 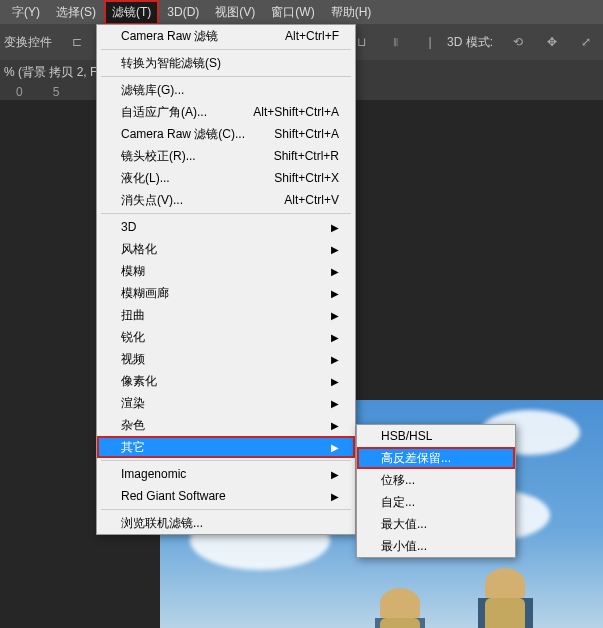 I want to click on pan-icon: ✥, so click(x=552, y=42).